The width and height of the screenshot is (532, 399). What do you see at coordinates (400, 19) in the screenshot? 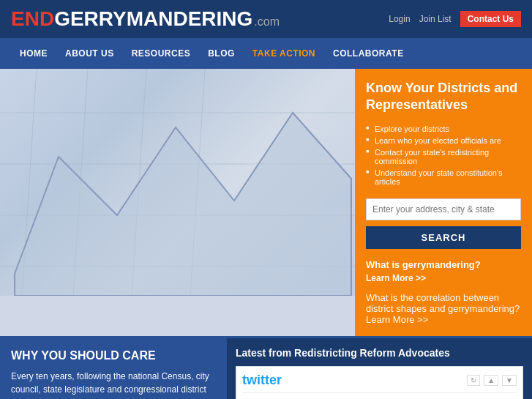
I see `login-link: Login` at bounding box center [400, 19].